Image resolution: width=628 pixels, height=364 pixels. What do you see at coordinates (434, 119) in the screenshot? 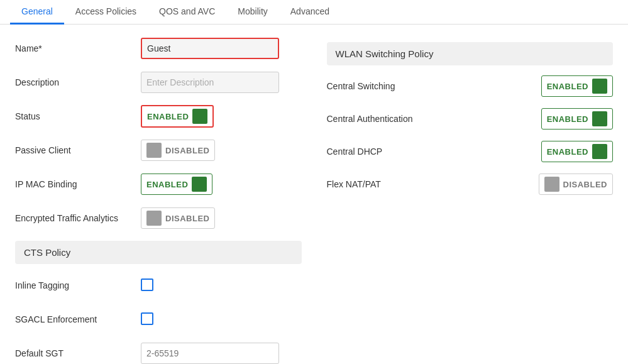
I see `central-authentication-label: Central Authentication` at bounding box center [434, 119].